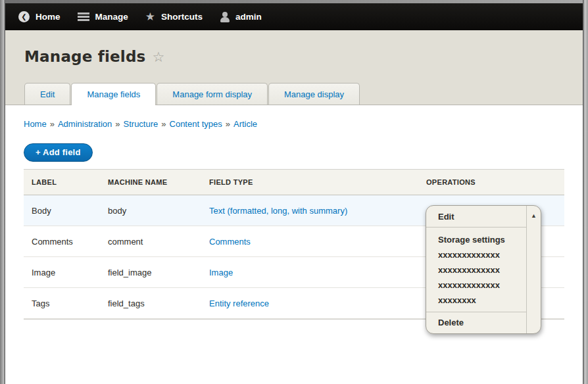 This screenshot has height=384, width=588. Describe the element at coordinates (70, 242) in the screenshot. I see `field-label: Comments` at that location.